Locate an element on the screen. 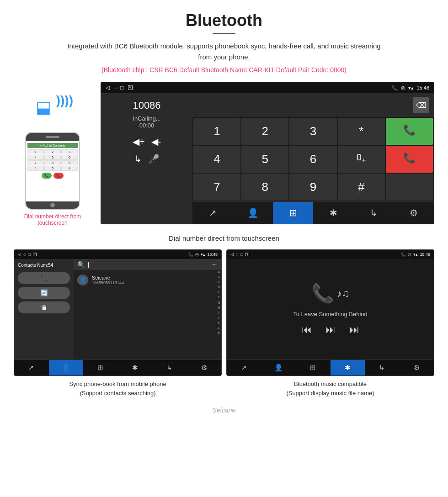 This screenshot has height=497, width=448. music-note-icon: ♪♫ is located at coordinates (343, 294).